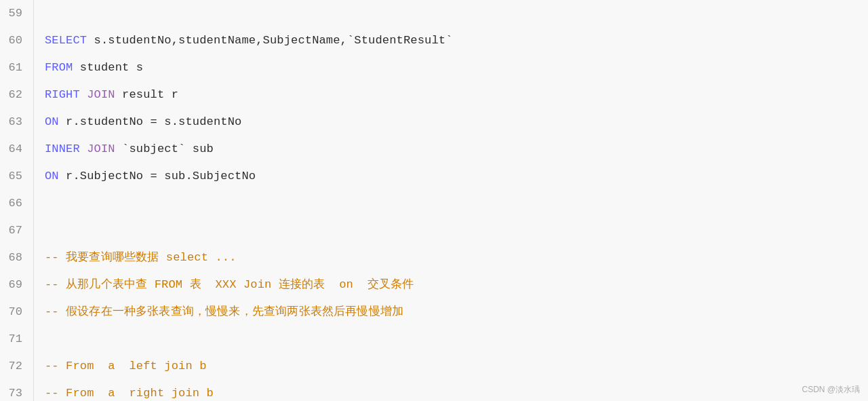 This screenshot has height=401, width=868. Describe the element at coordinates (123, 149) in the screenshot. I see `line-content: INNER JOIN `subject` sub` at that location.